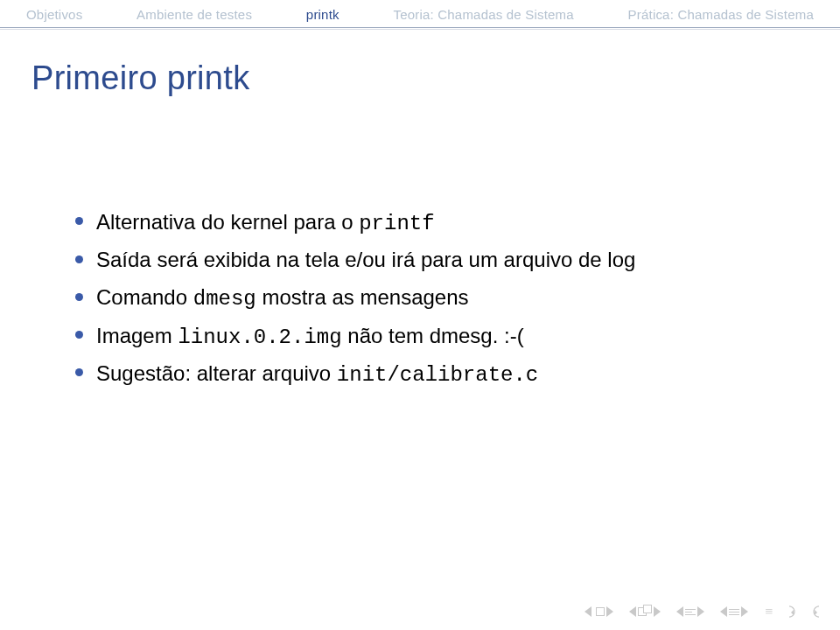  What do you see at coordinates (598, 612) in the screenshot?
I see `nav-frame-group` at bounding box center [598, 612].